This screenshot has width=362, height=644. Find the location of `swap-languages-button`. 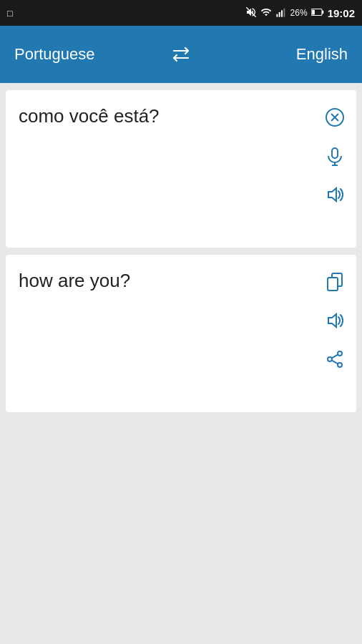

swap-languages-button is located at coordinates (181, 54).